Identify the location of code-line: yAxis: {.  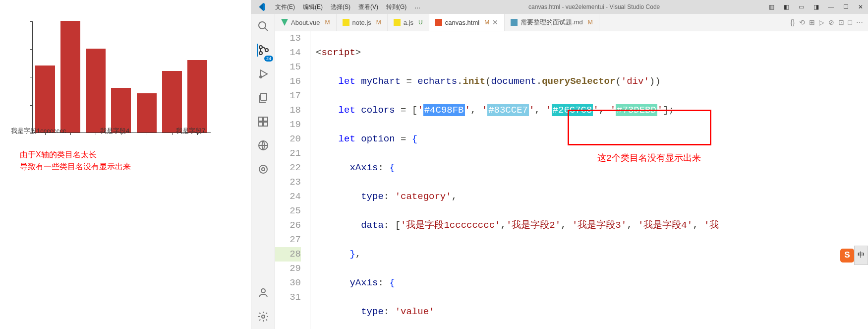
(589, 283).